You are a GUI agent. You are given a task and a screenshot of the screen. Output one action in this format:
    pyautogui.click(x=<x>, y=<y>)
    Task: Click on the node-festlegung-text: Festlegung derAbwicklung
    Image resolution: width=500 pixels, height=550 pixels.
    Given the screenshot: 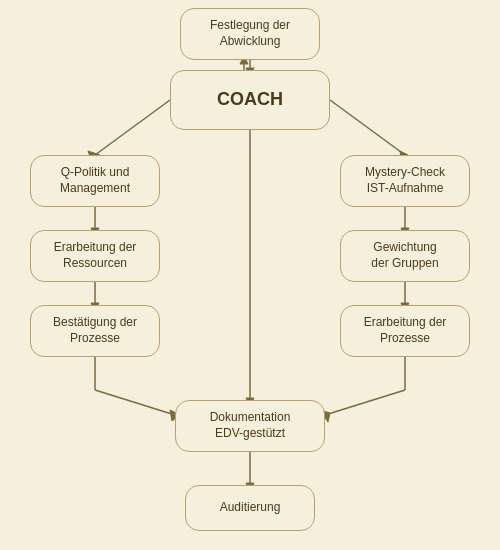 What is the action you would take?
    pyautogui.click(x=250, y=34)
    